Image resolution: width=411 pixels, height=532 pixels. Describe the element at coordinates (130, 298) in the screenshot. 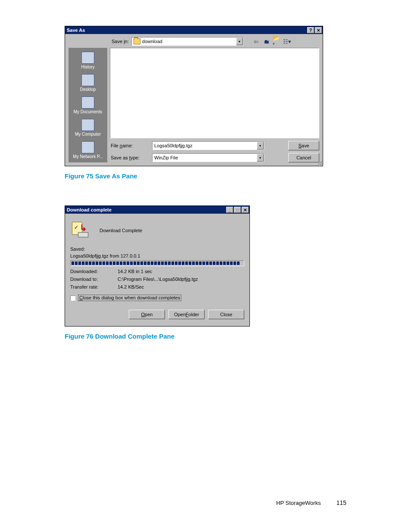

I see `close-when-complete-label: Close this dialog box when download comp…` at that location.